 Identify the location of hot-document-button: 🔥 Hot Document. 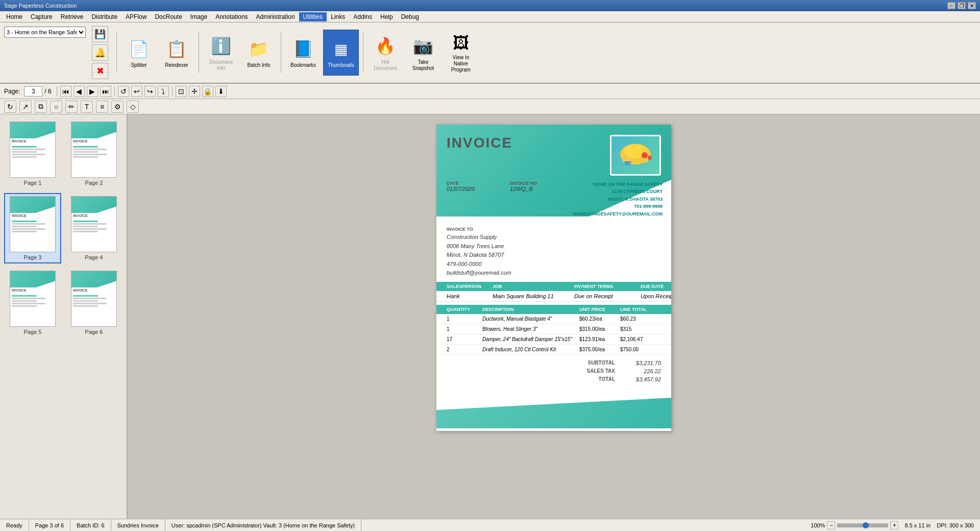
(385, 53).